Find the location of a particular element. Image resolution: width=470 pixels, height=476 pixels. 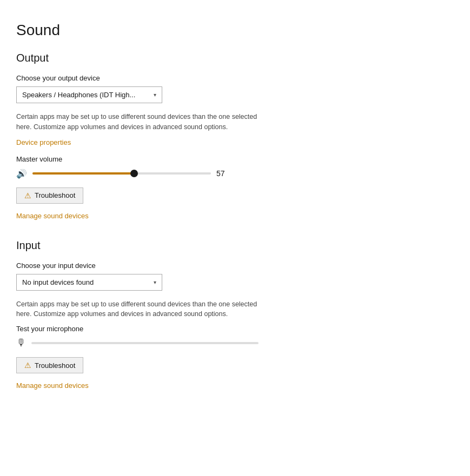

mic-row: 🎙 is located at coordinates (235, 343).